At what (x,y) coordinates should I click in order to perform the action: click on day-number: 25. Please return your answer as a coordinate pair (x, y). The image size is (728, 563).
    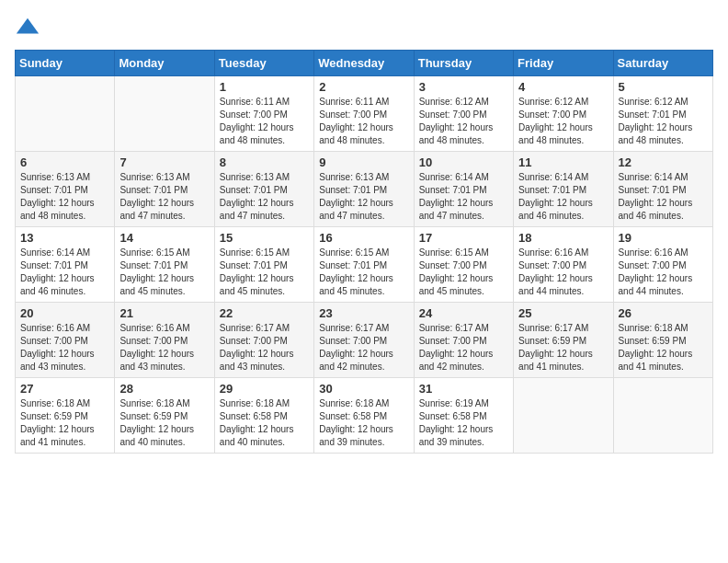
    Looking at the image, I should click on (563, 313).